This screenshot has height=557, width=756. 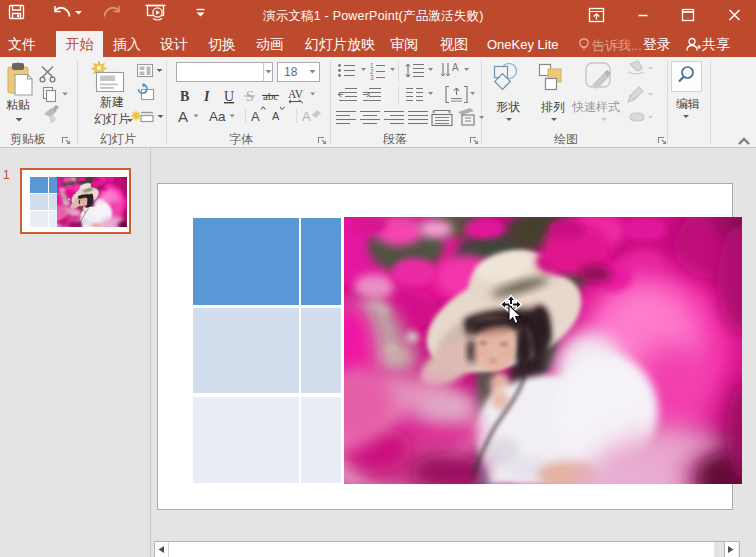 What do you see at coordinates (229, 96) in the screenshot?
I see `svg-text: U` at bounding box center [229, 96].